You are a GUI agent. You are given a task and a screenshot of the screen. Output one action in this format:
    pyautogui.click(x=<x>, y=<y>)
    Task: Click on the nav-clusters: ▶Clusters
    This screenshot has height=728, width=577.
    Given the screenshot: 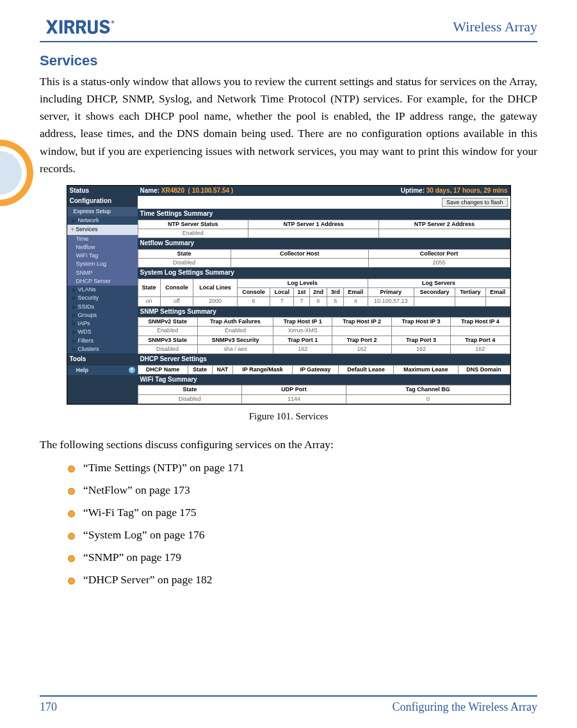 What is the action you would take?
    pyautogui.click(x=102, y=350)
    